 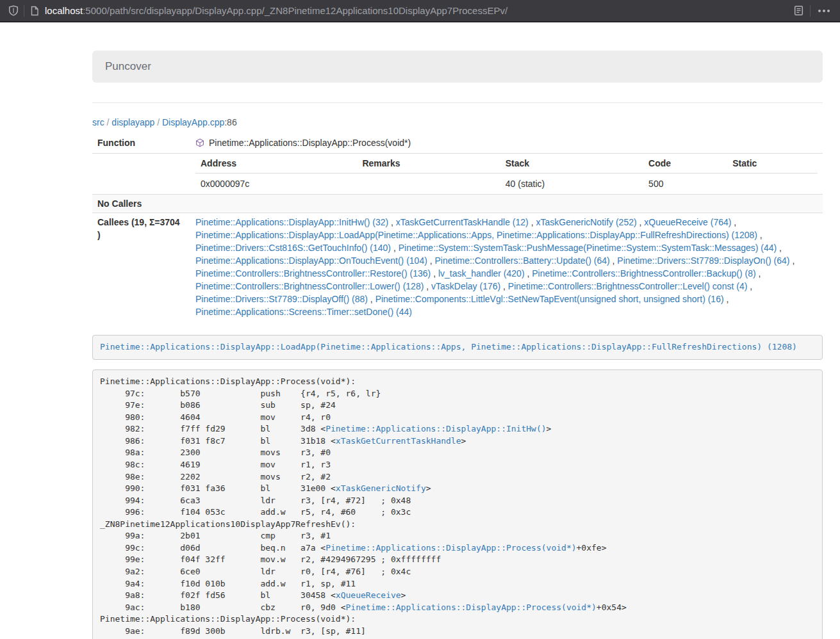 I want to click on loadapp-link: Pinetime::Applications::DisplayApp::Load…, so click(x=449, y=347).